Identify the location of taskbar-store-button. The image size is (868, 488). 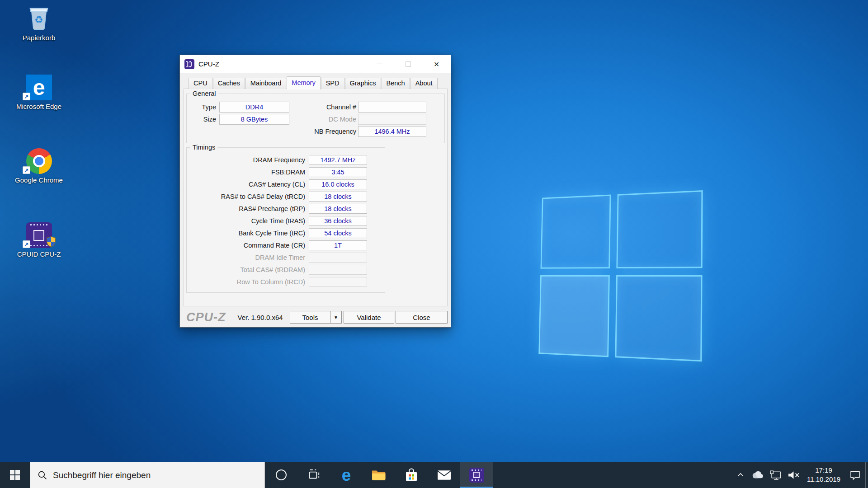
(411, 475).